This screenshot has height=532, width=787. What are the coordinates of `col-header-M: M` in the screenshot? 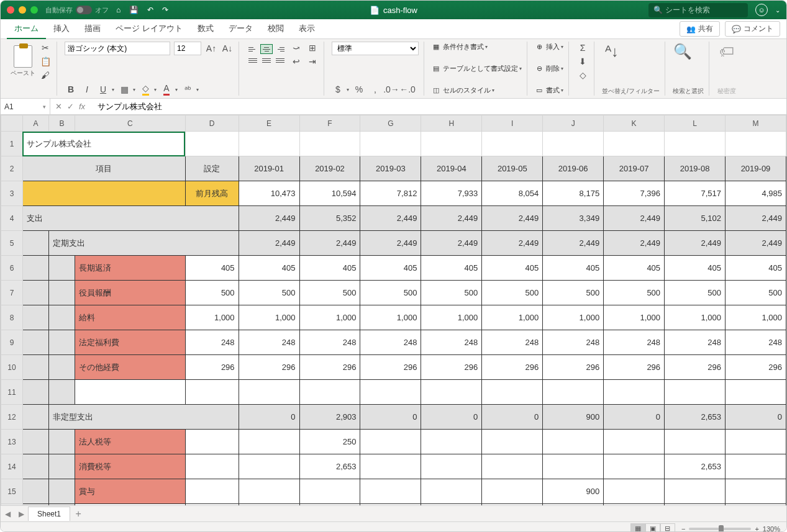 It's located at (756, 124).